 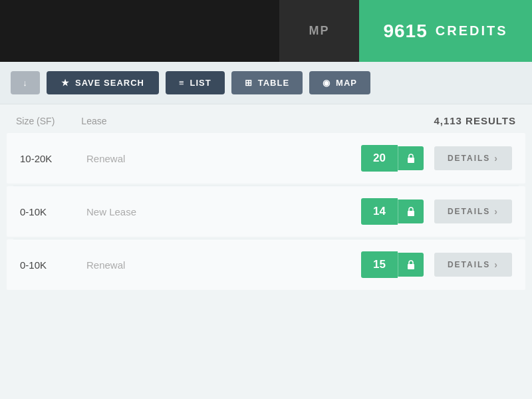 What do you see at coordinates (102, 82) in the screenshot?
I see `save-search-button: ★ SAVE SEARCH` at bounding box center [102, 82].